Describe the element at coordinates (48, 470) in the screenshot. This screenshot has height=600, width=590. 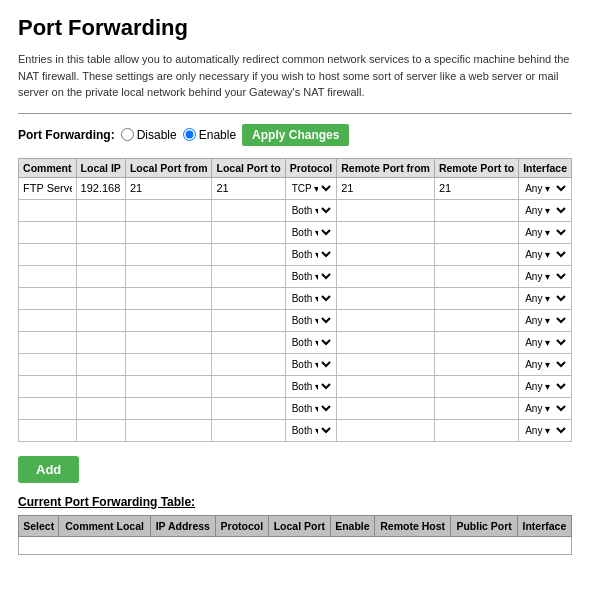
I see `add-button: Add` at that location.